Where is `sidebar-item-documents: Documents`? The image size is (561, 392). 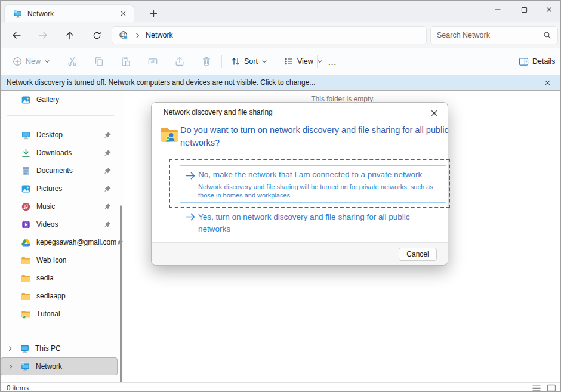 sidebar-item-documents: Documents is located at coordinates (59, 171).